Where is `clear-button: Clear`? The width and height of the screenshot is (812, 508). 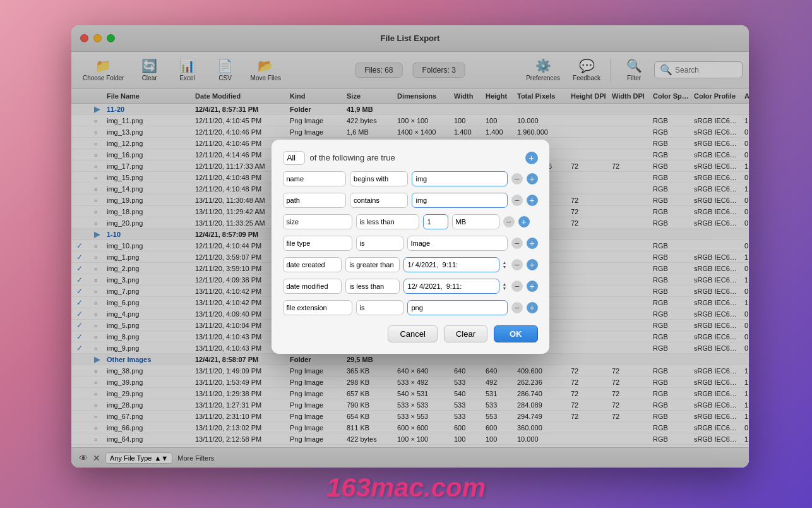
clear-button: Clear is located at coordinates (466, 334).